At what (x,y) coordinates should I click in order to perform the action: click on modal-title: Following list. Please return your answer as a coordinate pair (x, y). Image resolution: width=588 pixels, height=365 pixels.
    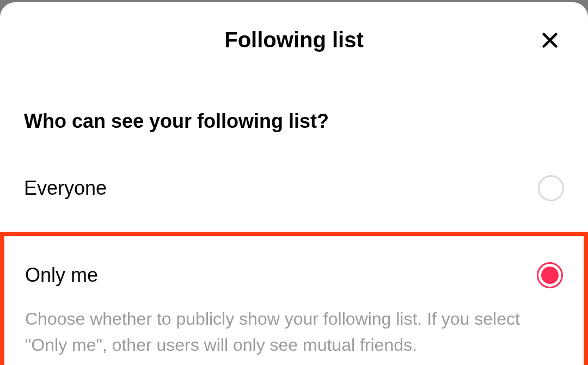
    Looking at the image, I should click on (294, 40).